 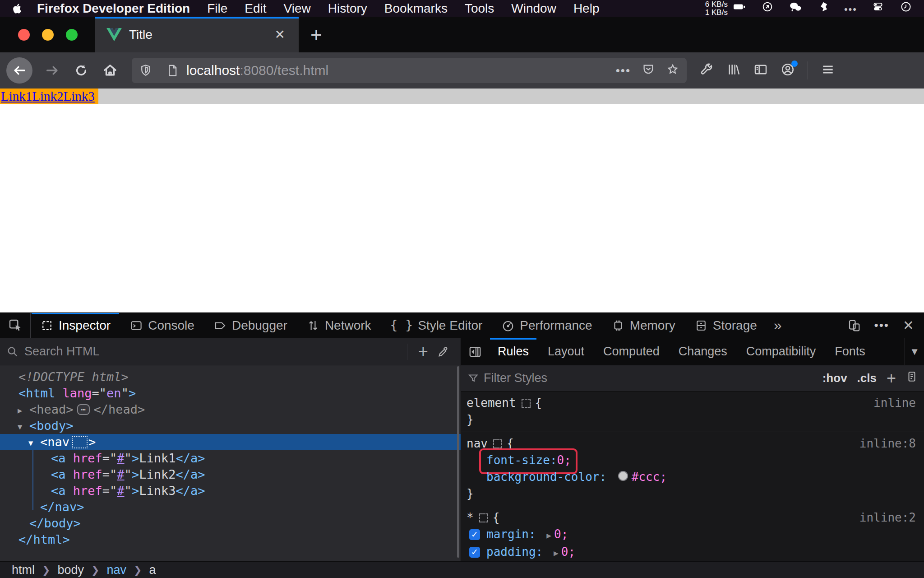 What do you see at coordinates (17, 9) in the screenshot?
I see `apple-menu-icon` at bounding box center [17, 9].